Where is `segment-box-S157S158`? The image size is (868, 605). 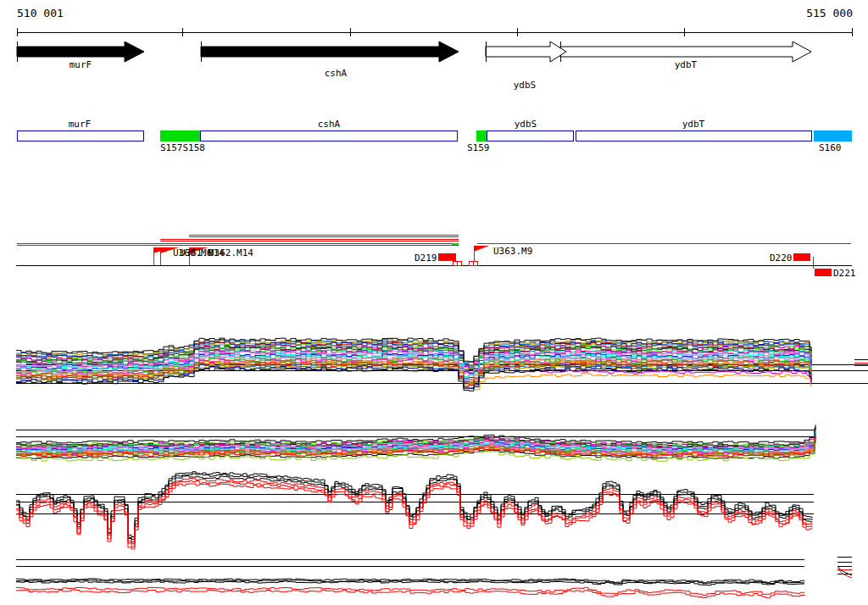 segment-box-S157S158 is located at coordinates (180, 136).